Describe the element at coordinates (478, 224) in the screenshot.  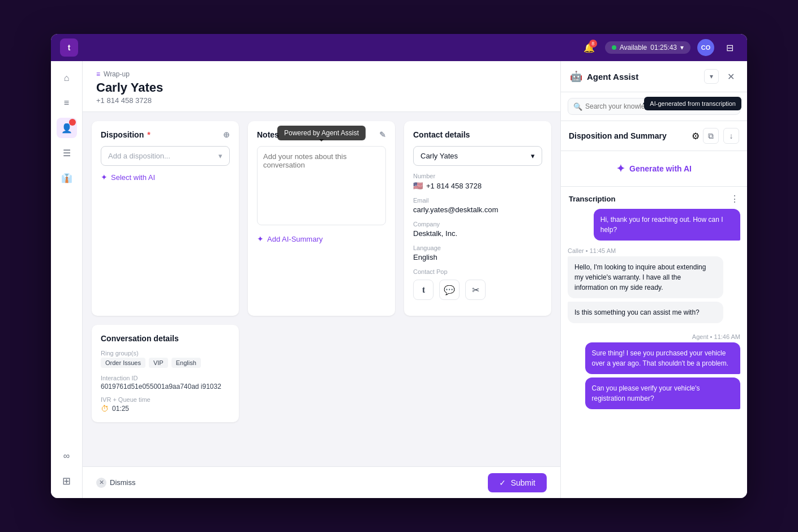
I see `company-label: Company` at that location.